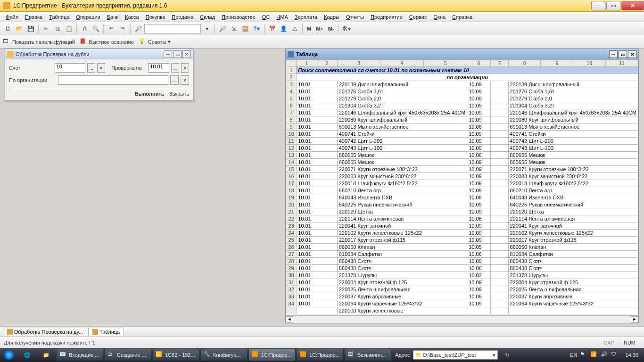 This screenshot has height=362, width=644. I want to click on menu-ос: ОС, so click(266, 17).